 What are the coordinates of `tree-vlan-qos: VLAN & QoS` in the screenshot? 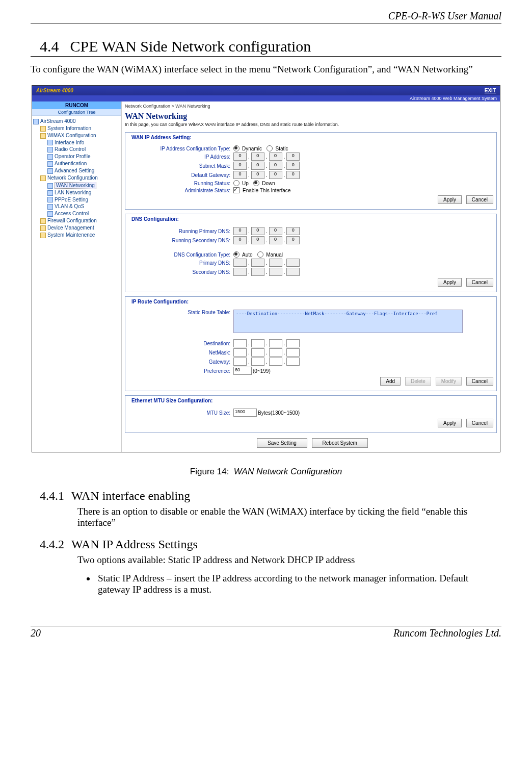 It's located at (76, 207).